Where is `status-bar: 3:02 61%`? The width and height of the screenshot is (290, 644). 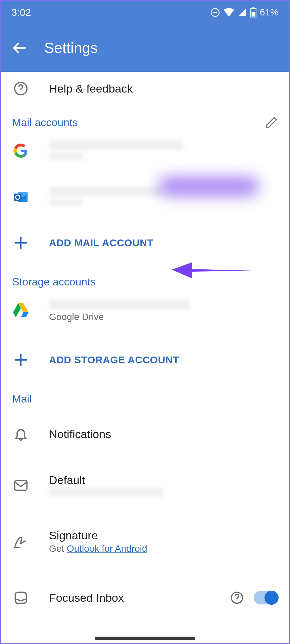 status-bar: 3:02 61% is located at coordinates (145, 12).